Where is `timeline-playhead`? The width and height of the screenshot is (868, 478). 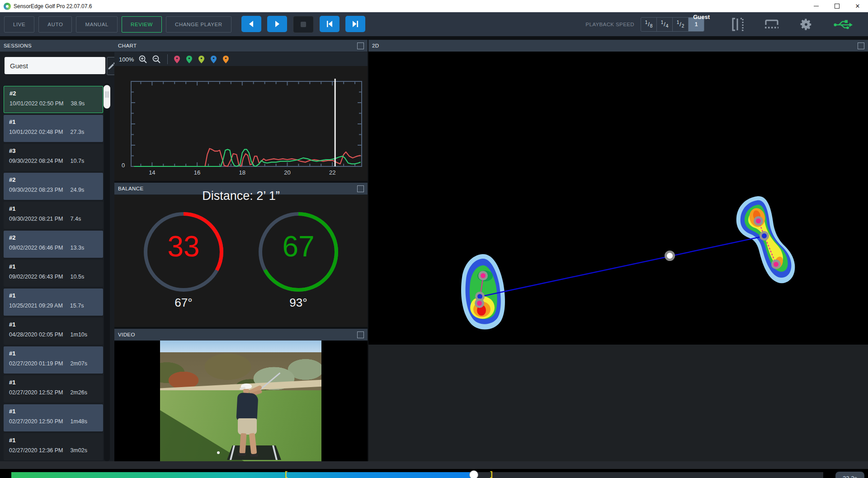
timeline-playhead is located at coordinates (474, 474).